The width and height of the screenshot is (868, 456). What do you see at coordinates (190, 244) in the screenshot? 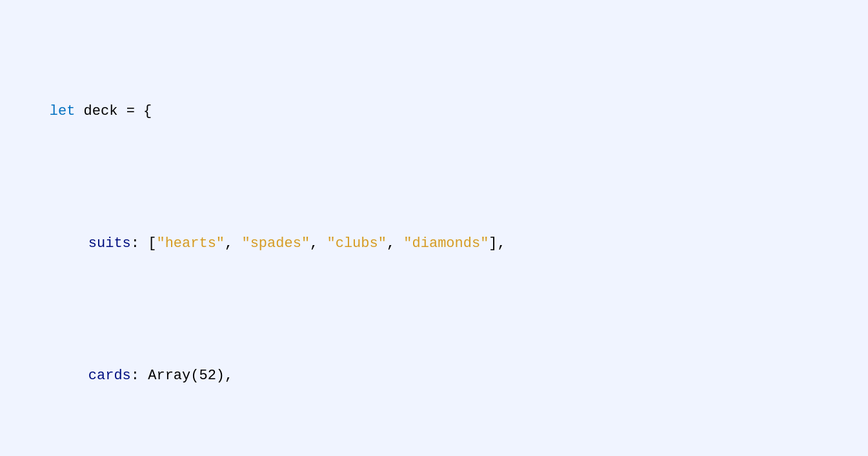
I see `str-hearts: "hearts"` at bounding box center [190, 244].